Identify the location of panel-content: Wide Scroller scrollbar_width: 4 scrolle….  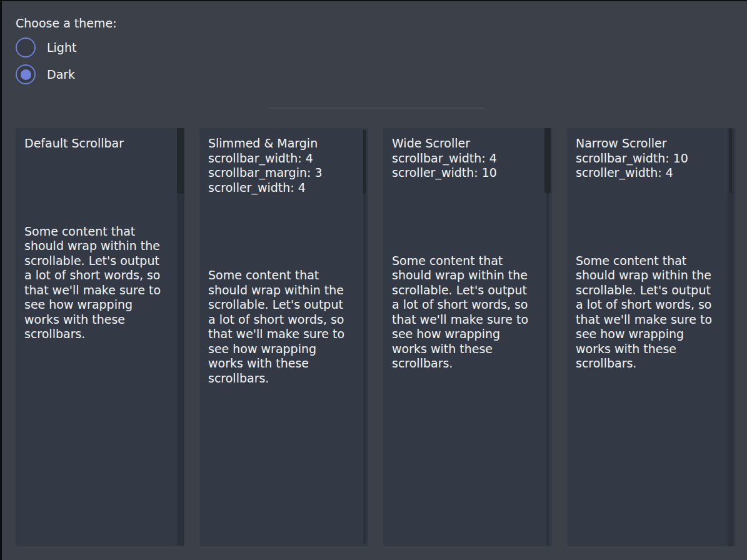
(468, 250).